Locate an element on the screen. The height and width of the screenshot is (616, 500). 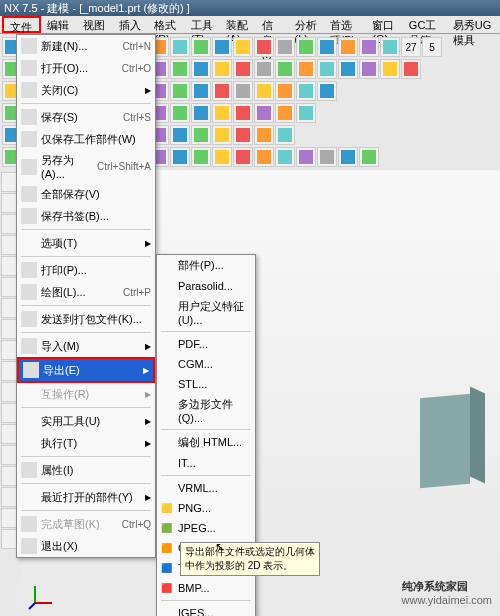
menu-item-close: 关闭(C)▶ is located at coordinates (86, 90).